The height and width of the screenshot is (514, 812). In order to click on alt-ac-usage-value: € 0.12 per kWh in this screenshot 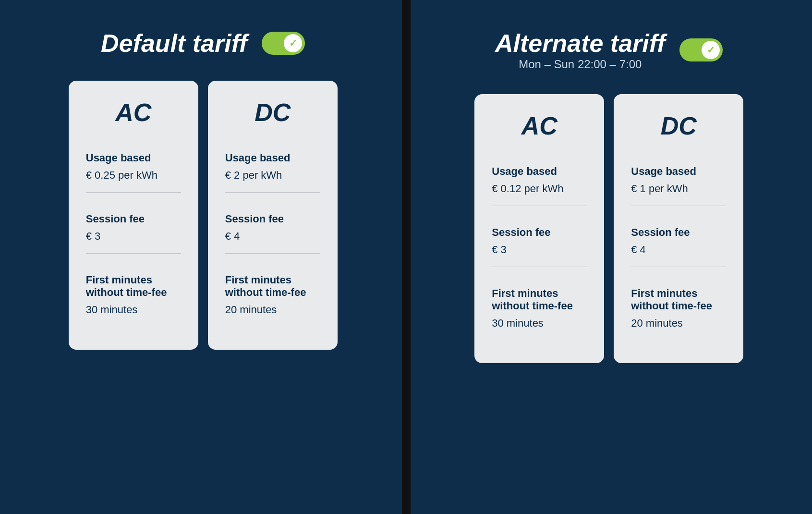, I will do `click(539, 189)`.